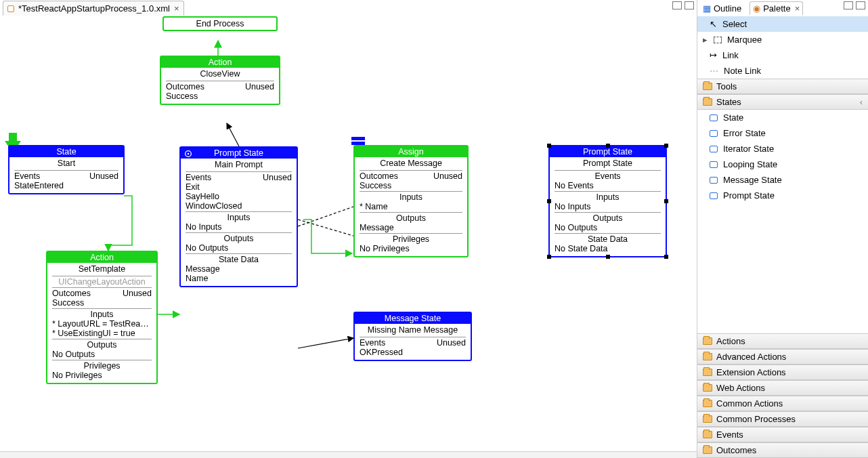  Describe the element at coordinates (413, 354) in the screenshot. I see `event-1: OKPressed` at that location.